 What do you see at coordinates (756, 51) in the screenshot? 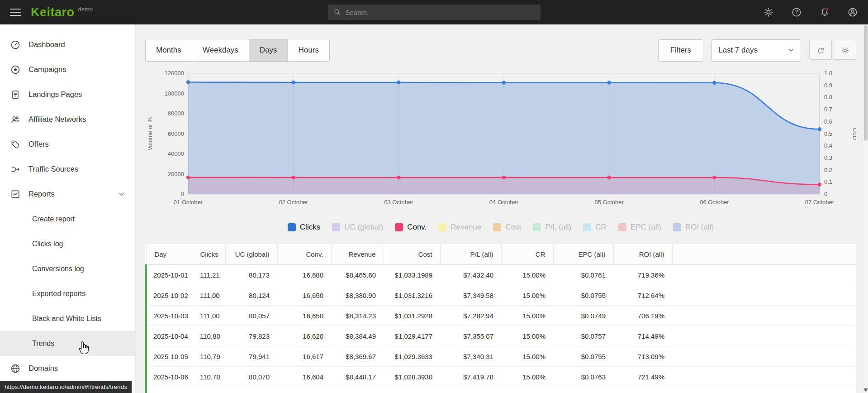
I see `date-range-select: Last 7 days` at bounding box center [756, 51].